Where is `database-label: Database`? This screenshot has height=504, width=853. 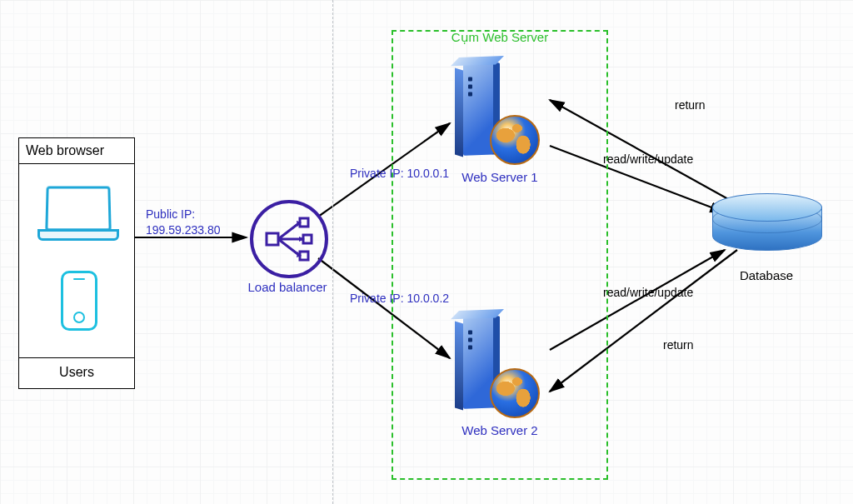
database-label: Database is located at coordinates (766, 275).